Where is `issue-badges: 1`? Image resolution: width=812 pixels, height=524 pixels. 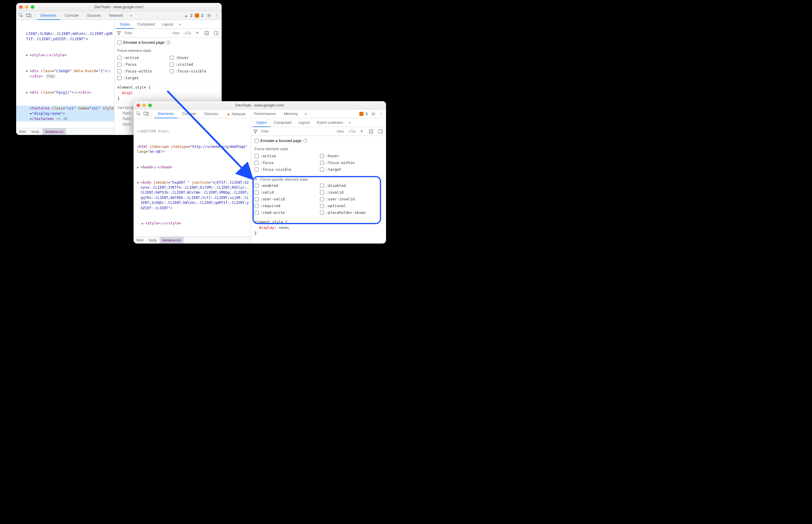 issue-badges: 1 is located at coordinates (364, 114).